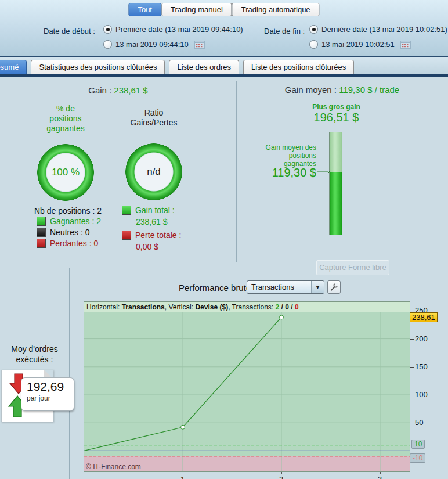 The height and width of the screenshot is (479, 448). Describe the element at coordinates (311, 89) in the screenshot. I see `gain-moyen-label: Gain moyen :` at that location.